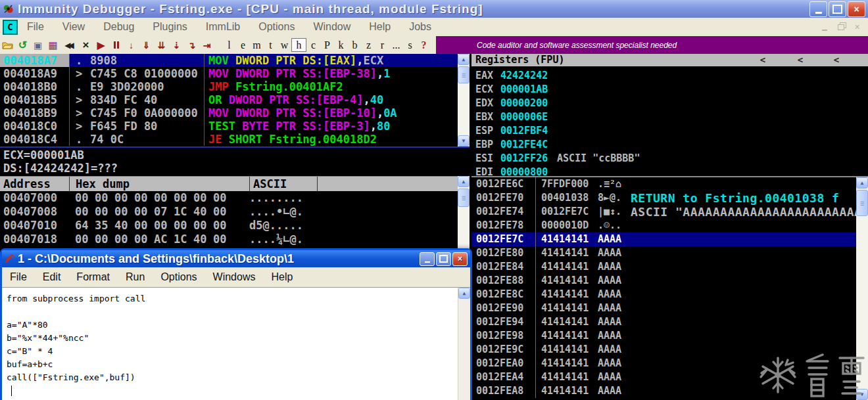 The height and width of the screenshot is (400, 868). I want to click on mdi-restore-button, so click(840, 27).